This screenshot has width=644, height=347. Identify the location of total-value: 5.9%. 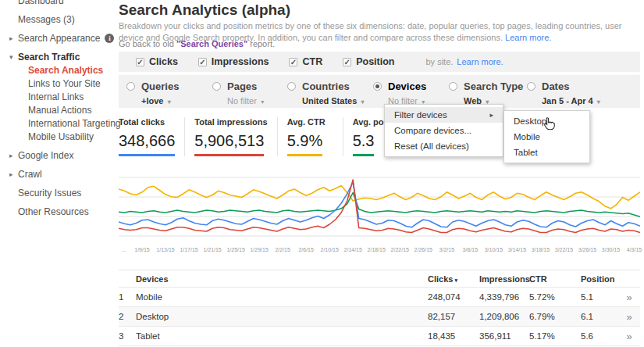
(305, 144).